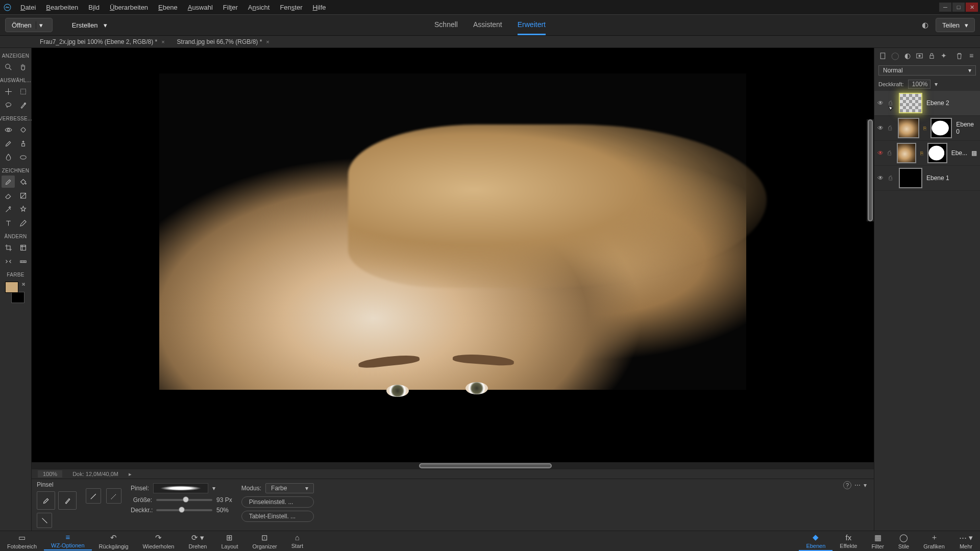  Describe the element at coordinates (959, 7) in the screenshot. I see `window-maximize-button: □` at that location.